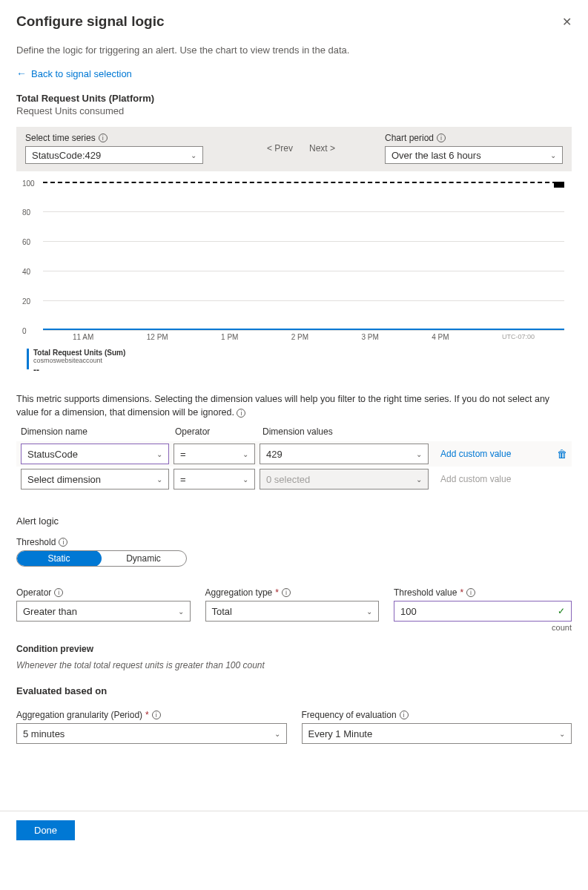 The width and height of the screenshot is (588, 890). What do you see at coordinates (28, 359) in the screenshot?
I see `legend-color-bar` at bounding box center [28, 359].